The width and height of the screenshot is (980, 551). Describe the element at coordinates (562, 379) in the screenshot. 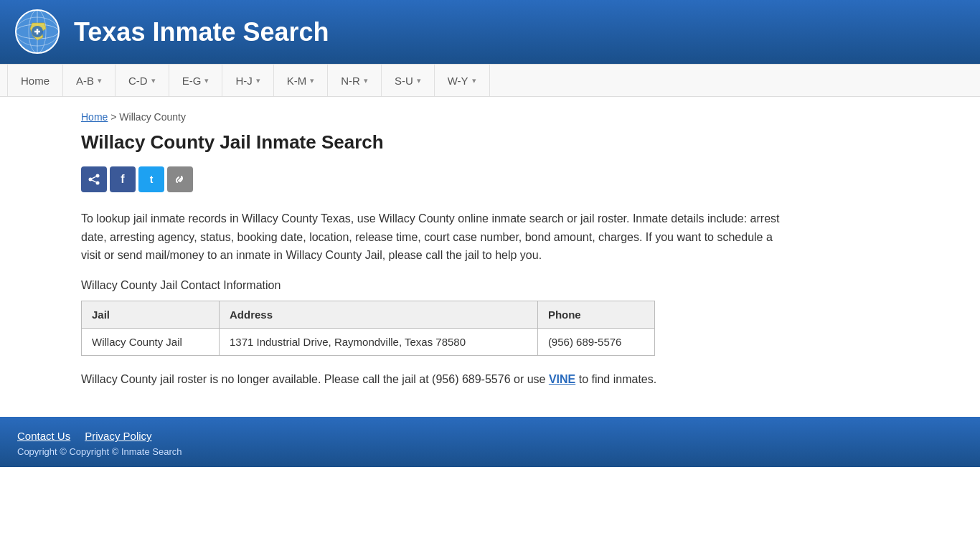

I see `vine-link: VINE` at that location.